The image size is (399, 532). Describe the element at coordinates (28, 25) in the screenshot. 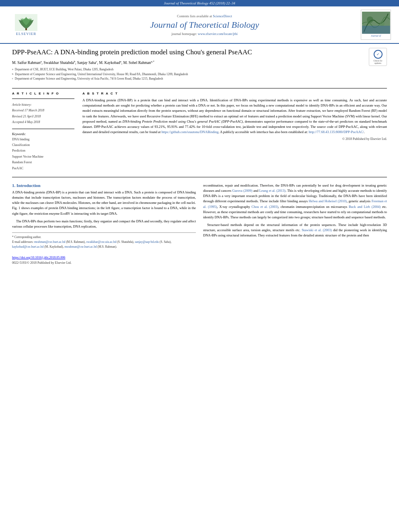

I see `elsevier-logo-block: ELSEVIER` at that location.